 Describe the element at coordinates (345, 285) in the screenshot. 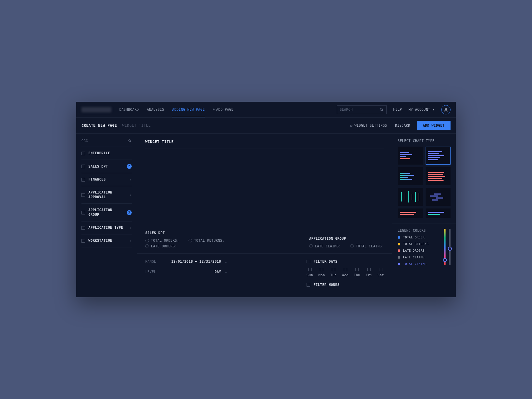

I see `filter-hours-toggle: FILTER HOURS` at that location.